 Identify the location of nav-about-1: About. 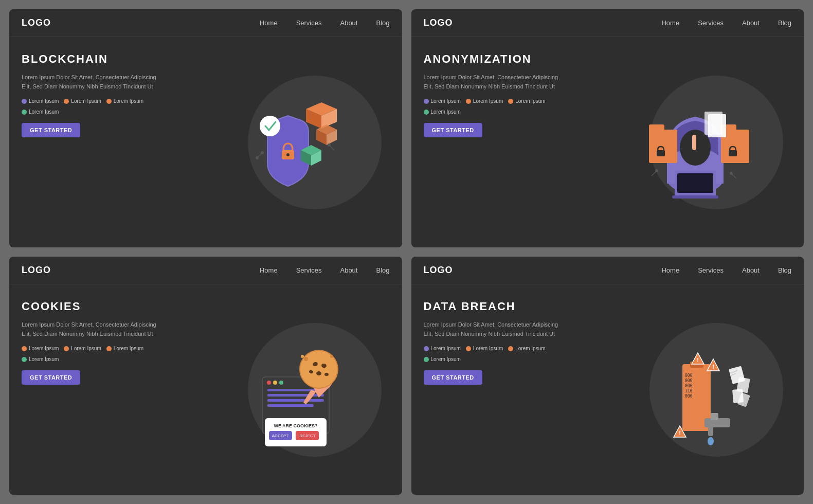
(349, 23).